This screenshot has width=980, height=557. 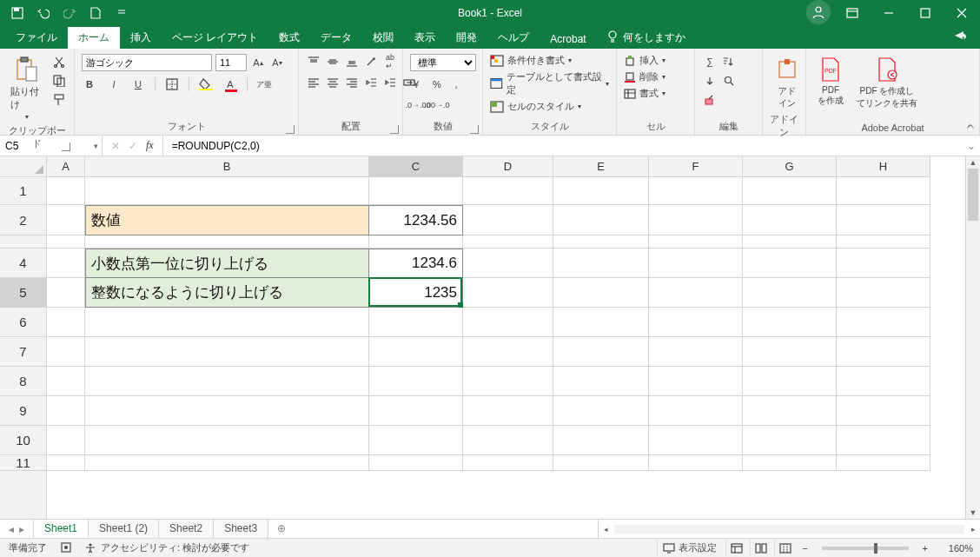 What do you see at coordinates (961, 37) in the screenshot?
I see `share-button` at bounding box center [961, 37].